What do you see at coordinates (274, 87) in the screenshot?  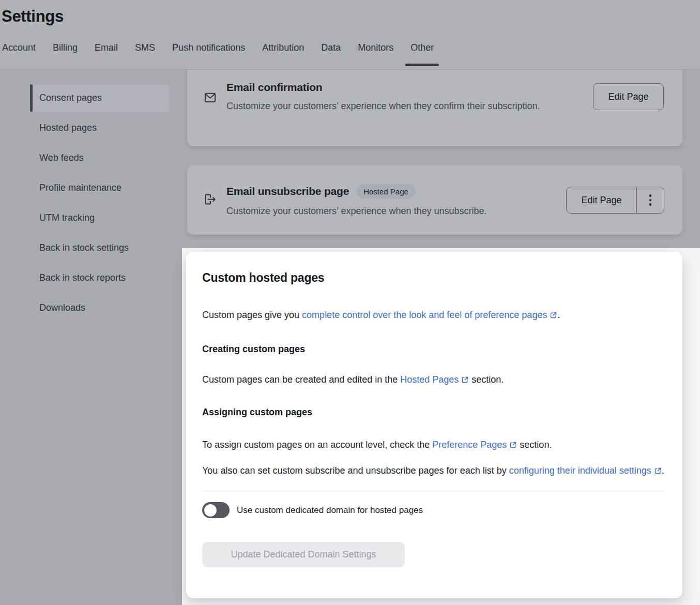 I see `card-title: Email confirmation` at bounding box center [274, 87].